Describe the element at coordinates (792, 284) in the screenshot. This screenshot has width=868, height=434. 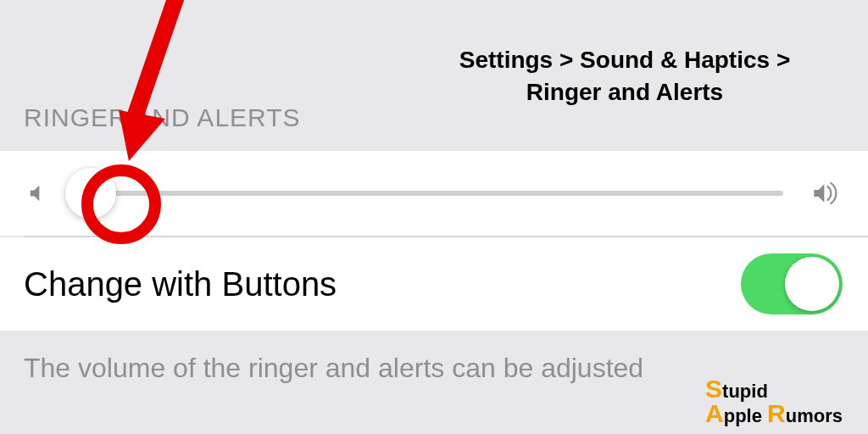
I see `change-with-buttons-toggle` at that location.